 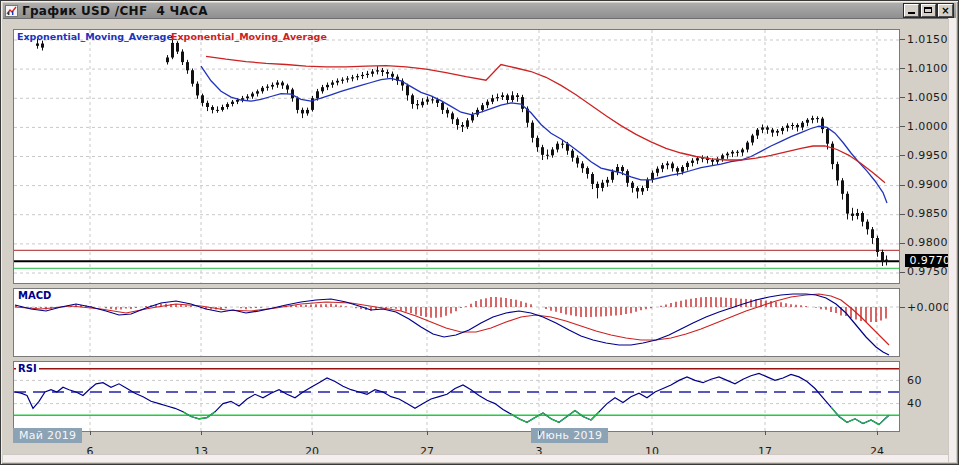 I want to click on chart-icon, so click(x=12, y=11).